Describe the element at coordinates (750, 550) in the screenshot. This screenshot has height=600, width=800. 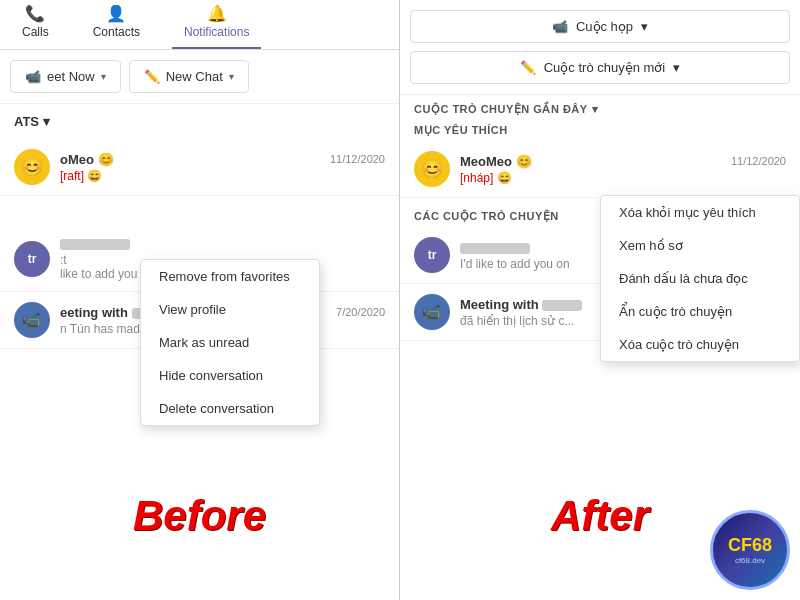
I see `logo-badge: CF68 cf68.dev` at that location.